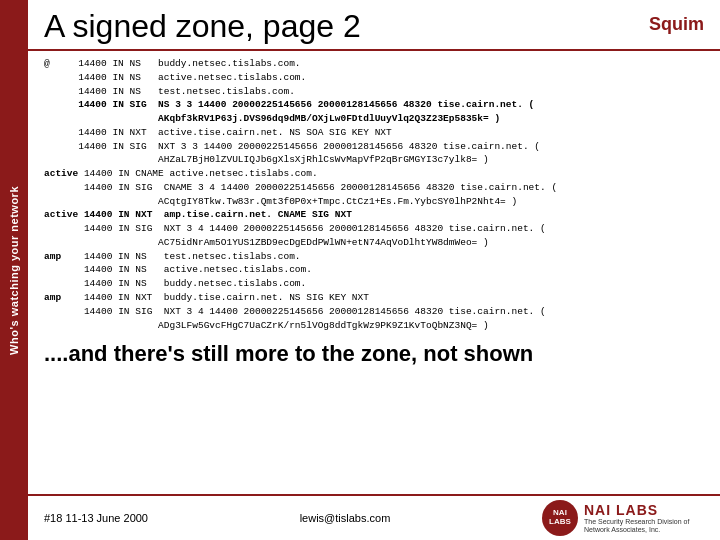 This screenshot has width=720, height=540. I want to click on page-title: A signed zone, page 2, so click(202, 26).